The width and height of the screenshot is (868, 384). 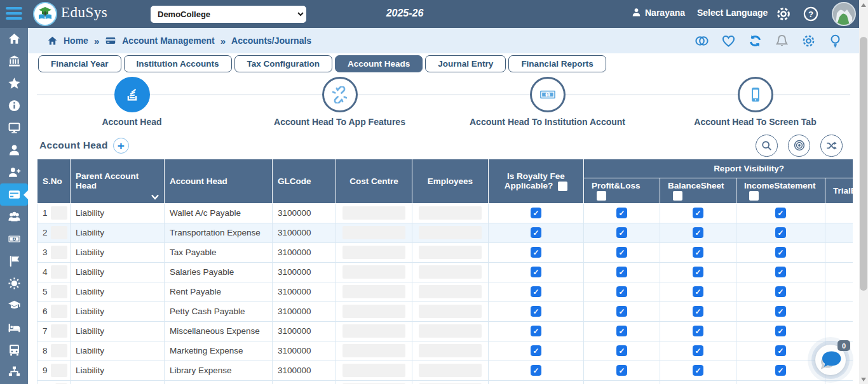 I want to click on page-scrollbar, so click(x=864, y=192).